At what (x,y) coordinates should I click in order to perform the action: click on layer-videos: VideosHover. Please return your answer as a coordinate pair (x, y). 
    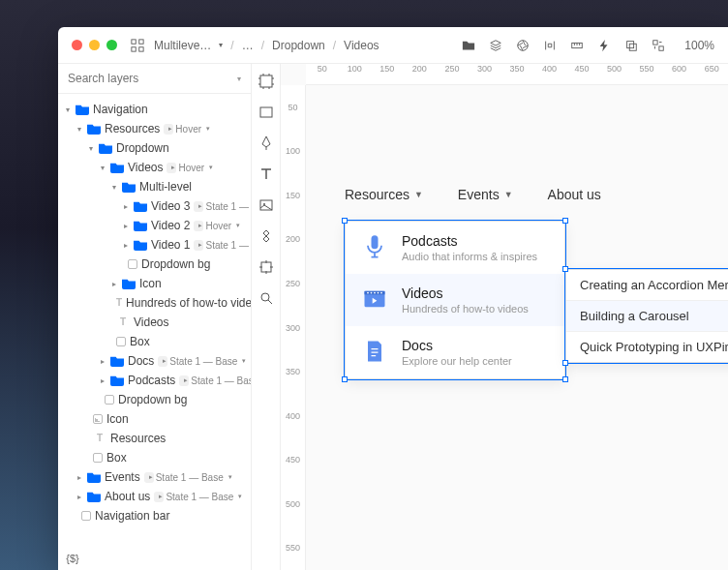
    Looking at the image, I should click on (155, 167).